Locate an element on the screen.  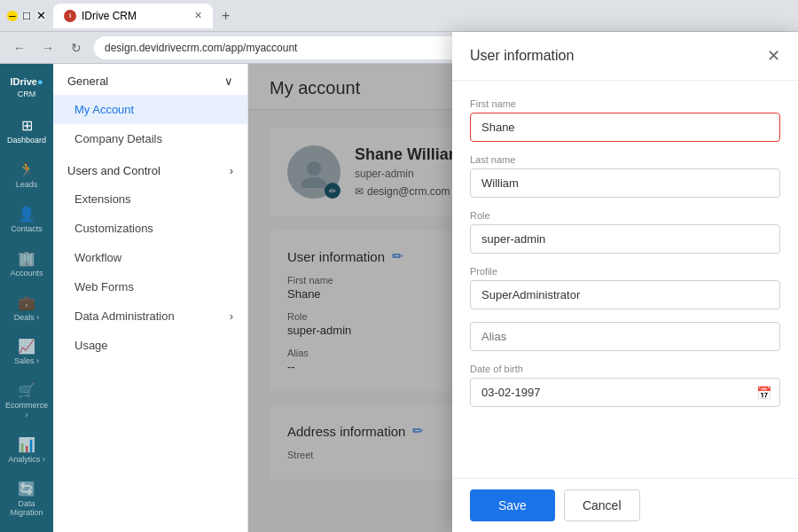
sidebar-item-contacts: 👤 Contacts is located at coordinates (27, 220).